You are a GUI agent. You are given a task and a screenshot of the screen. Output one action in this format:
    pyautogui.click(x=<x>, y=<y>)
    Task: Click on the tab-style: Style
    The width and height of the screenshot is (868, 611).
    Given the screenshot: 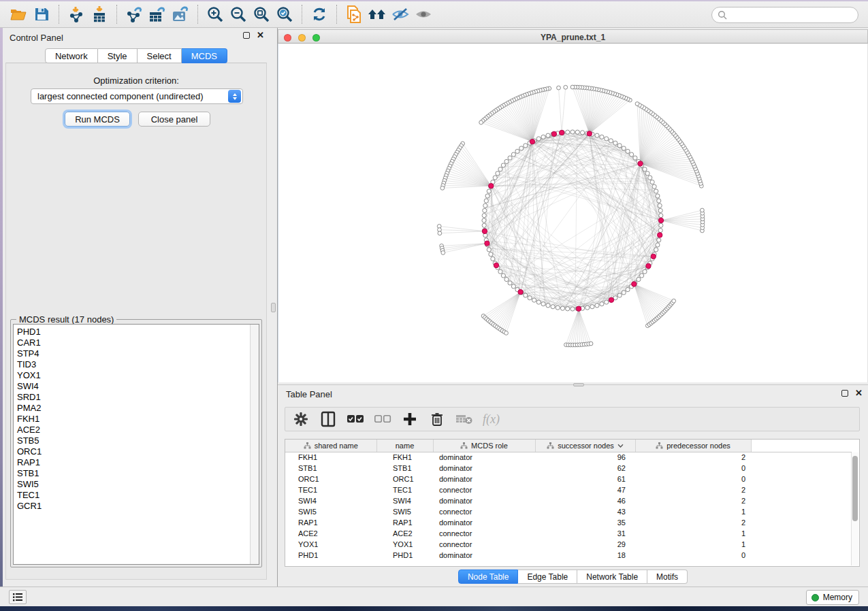 What is the action you would take?
    pyautogui.click(x=118, y=56)
    